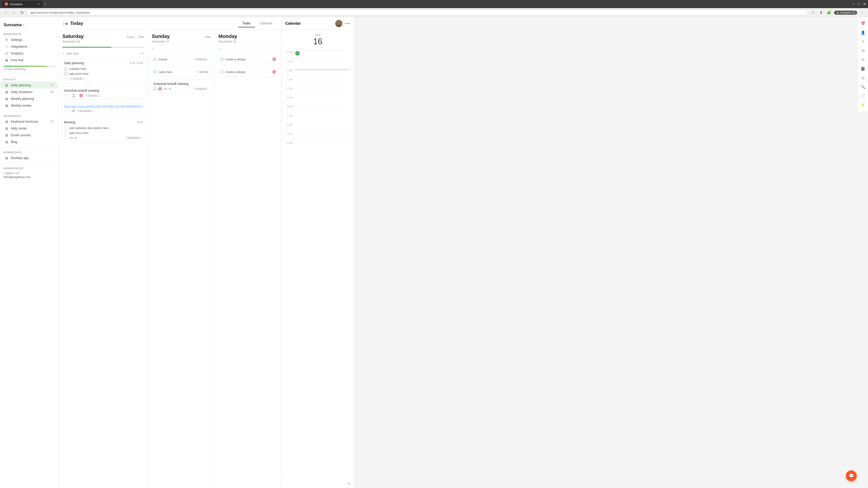  What do you see at coordinates (103, 109) in the screenshot?
I see `asana-link-card: https://app.asana.com/0/1206174676385119…` at bounding box center [103, 109].